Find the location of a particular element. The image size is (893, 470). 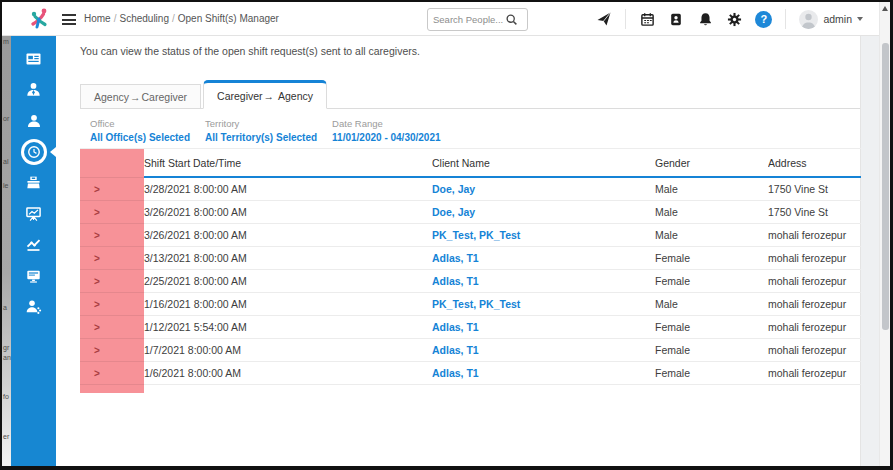

scroll-up-arrow-icon is located at coordinates (885, 8).